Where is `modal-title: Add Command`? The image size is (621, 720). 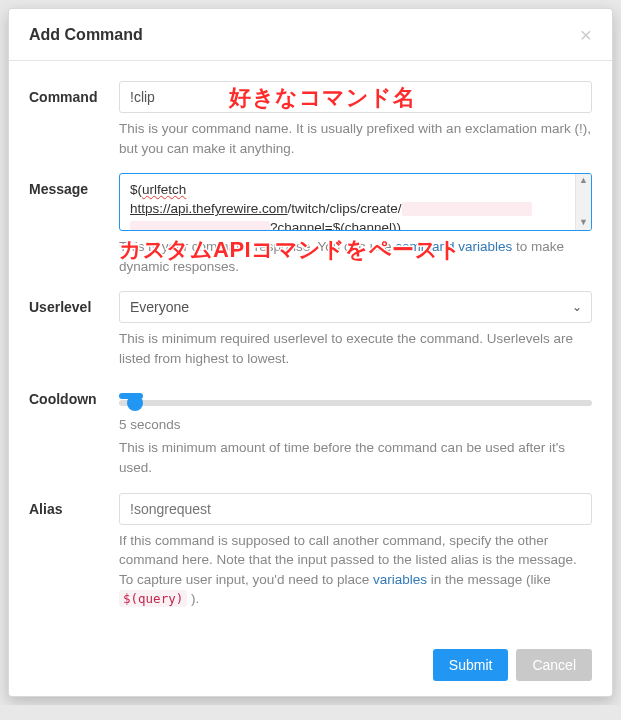 modal-title: Add Command is located at coordinates (86, 35).